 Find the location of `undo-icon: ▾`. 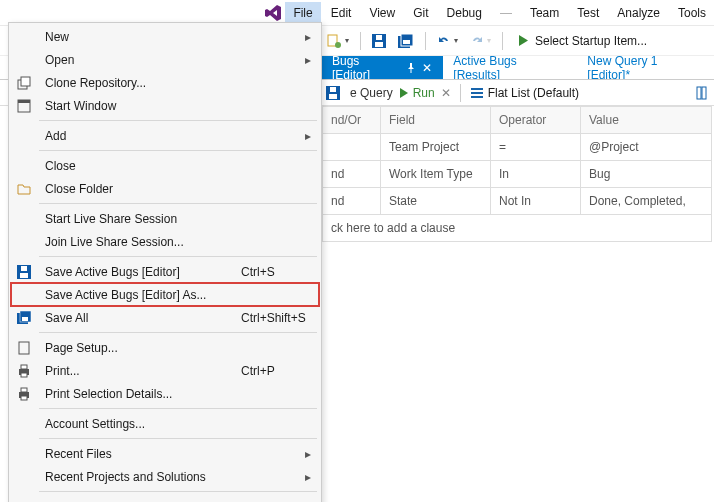

undo-icon: ▾ is located at coordinates (448, 41).